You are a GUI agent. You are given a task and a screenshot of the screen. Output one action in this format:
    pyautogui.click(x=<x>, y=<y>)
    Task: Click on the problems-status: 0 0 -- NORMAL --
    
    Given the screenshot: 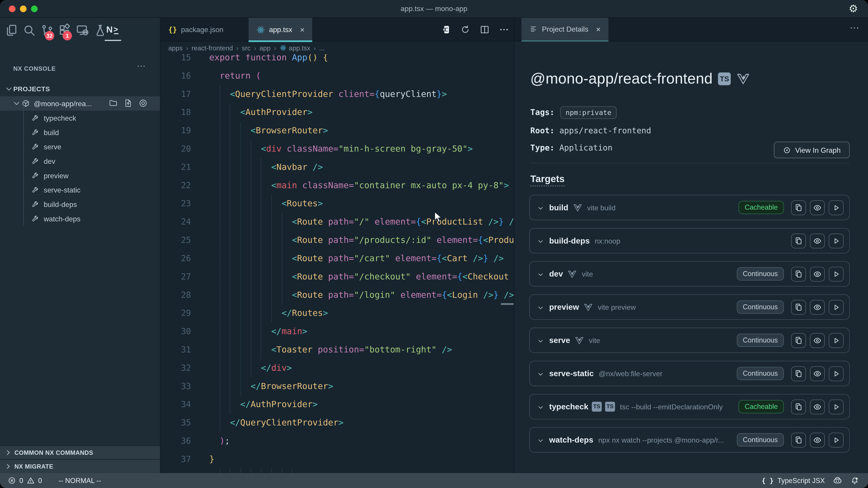 What is the action you would take?
    pyautogui.click(x=51, y=481)
    